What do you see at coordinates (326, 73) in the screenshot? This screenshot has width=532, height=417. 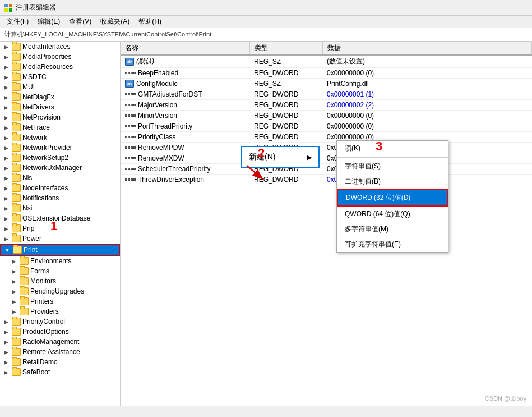 I see `table-row: BeepEnabledREG_DWORD0x00000000 (0)` at bounding box center [326, 73].